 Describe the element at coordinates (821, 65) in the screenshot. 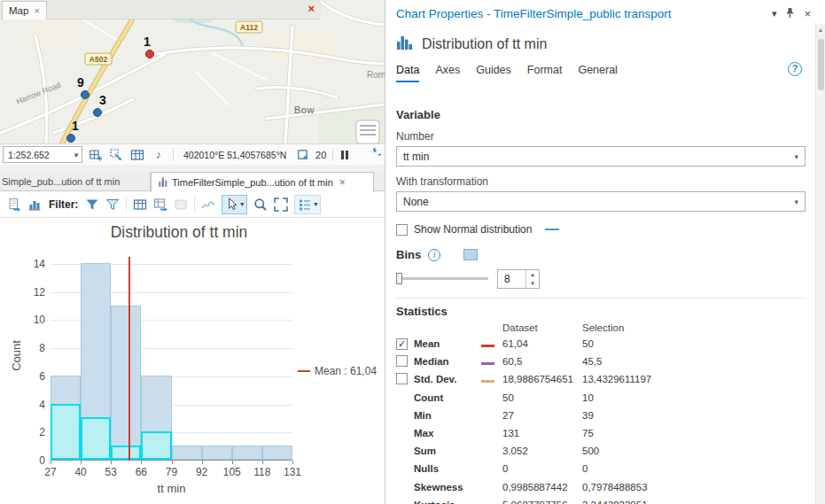

I see `scroll-thumb` at that location.